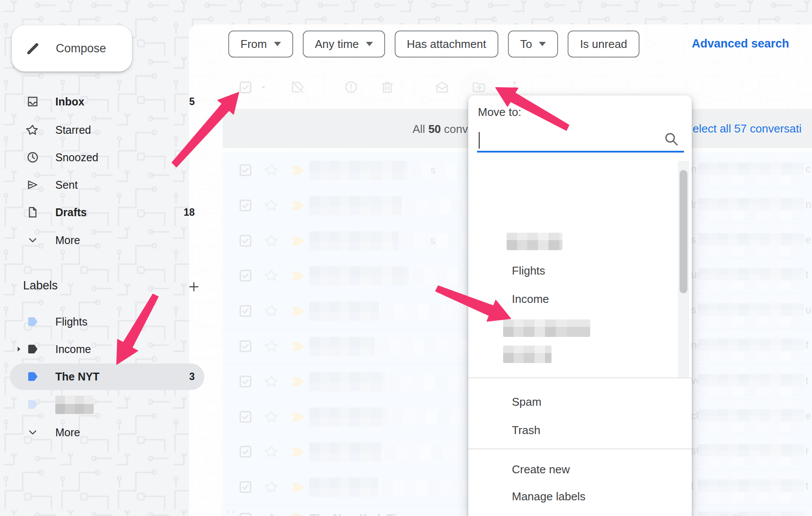 The height and width of the screenshot is (516, 812). What do you see at coordinates (529, 271) in the screenshot?
I see `menu-item-flights: Flights` at bounding box center [529, 271].